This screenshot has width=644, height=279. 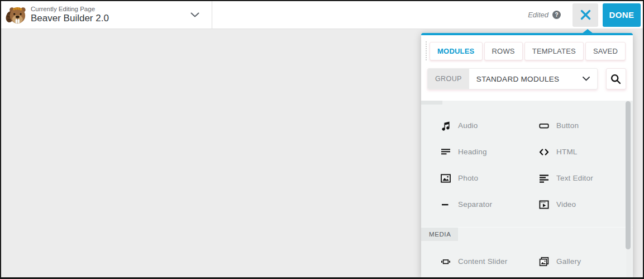 I want to click on page-title: Beaver Builder 2.0, so click(x=108, y=18).